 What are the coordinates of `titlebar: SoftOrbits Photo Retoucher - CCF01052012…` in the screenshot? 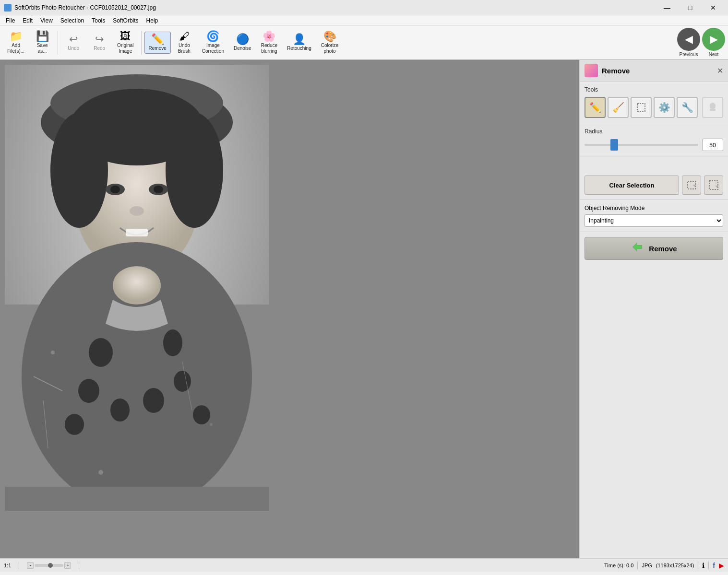 It's located at (364, 8).